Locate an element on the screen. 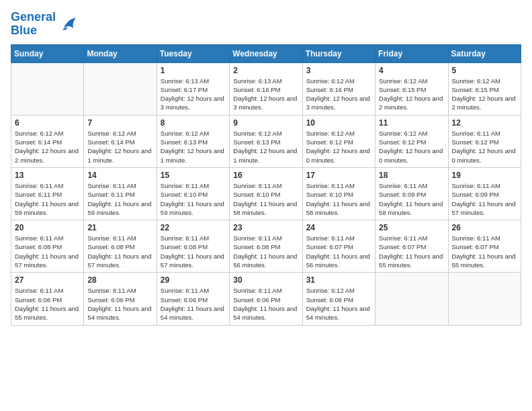 This screenshot has height=411, width=532. day-number: 13 is located at coordinates (47, 175).